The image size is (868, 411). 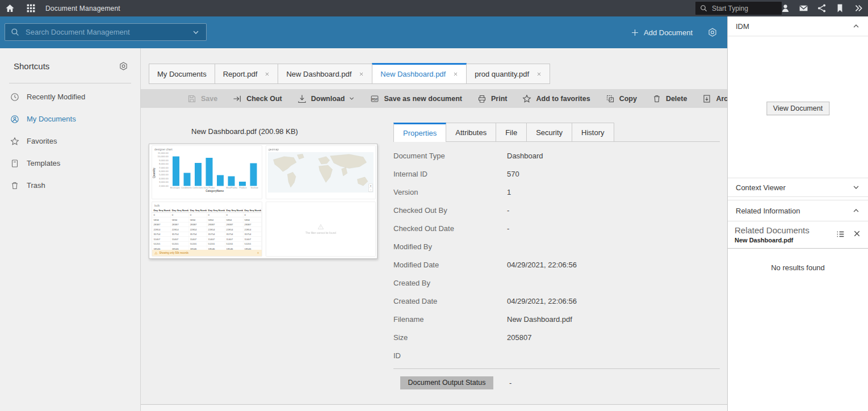 What do you see at coordinates (492, 99) in the screenshot?
I see `print-button: Print` at bounding box center [492, 99].